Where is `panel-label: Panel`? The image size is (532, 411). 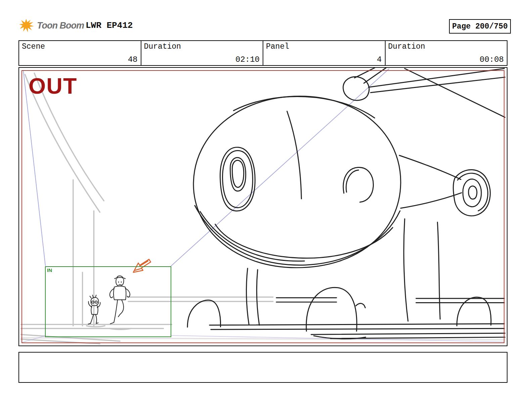
panel-label: Panel is located at coordinates (277, 47).